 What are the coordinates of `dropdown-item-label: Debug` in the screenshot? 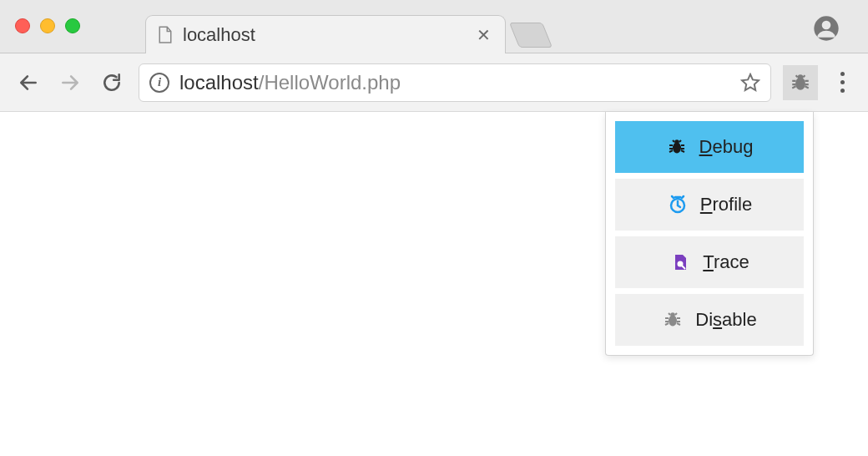 It's located at (726, 147).